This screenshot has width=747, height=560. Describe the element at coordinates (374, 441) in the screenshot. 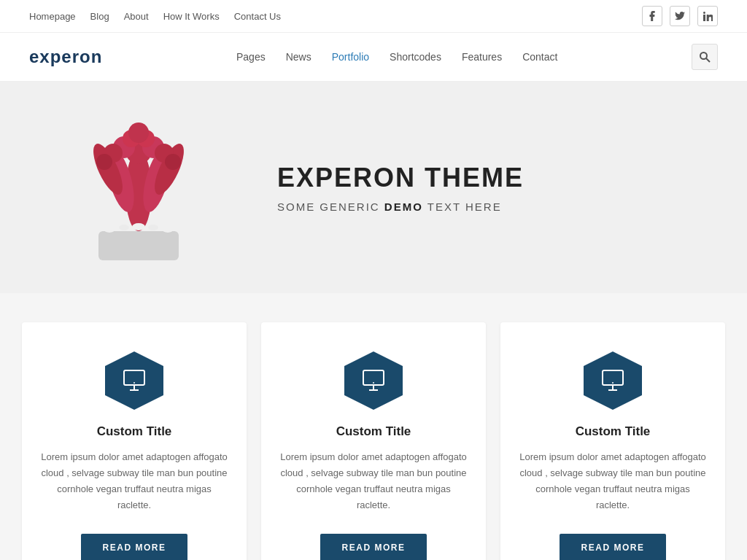

I see `card-2: Custom Title Lorem ipsum dolor amet adap…` at that location.